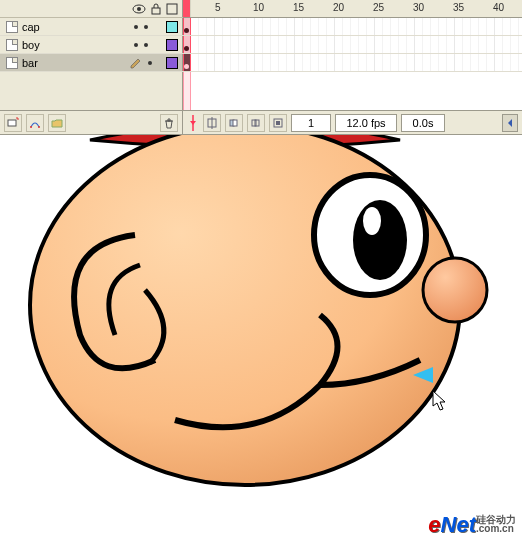 This screenshot has width=522, height=551. Describe the element at coordinates (498, 8) in the screenshot. I see `ruler-tick: 40` at that location.